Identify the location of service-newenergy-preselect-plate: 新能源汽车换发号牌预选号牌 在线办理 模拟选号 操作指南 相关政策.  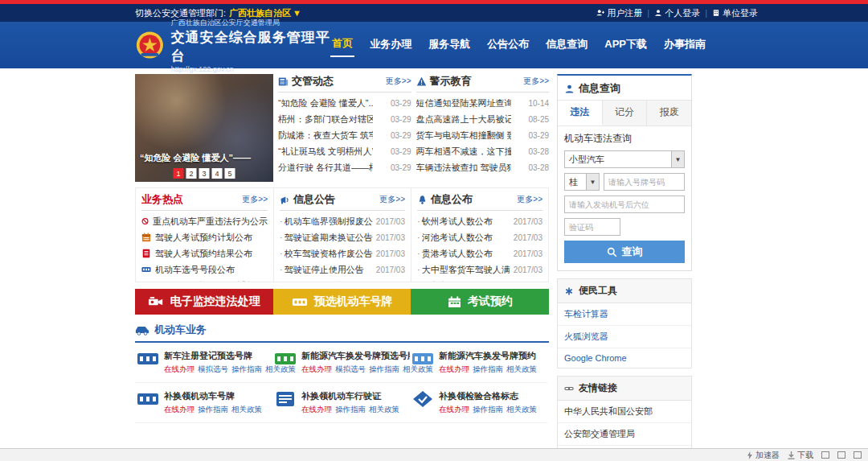
(341, 363).